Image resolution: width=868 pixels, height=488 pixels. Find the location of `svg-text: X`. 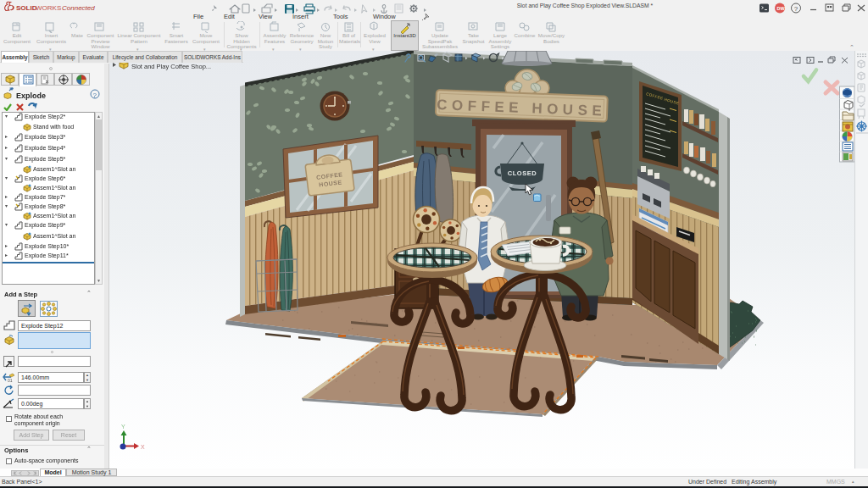

svg-text: X is located at coordinates (142, 447).